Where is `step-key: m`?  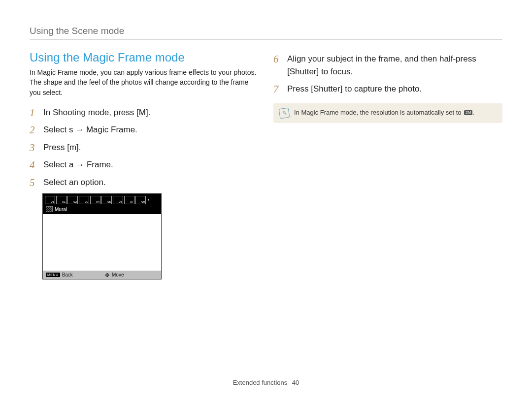
step-key: m is located at coordinates (73, 148).